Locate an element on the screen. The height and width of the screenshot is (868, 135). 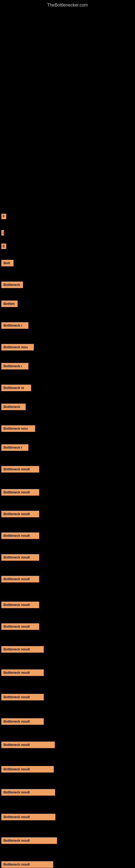
bottleneck-result-r10: Bottleneck r is located at coordinates (15, 447).